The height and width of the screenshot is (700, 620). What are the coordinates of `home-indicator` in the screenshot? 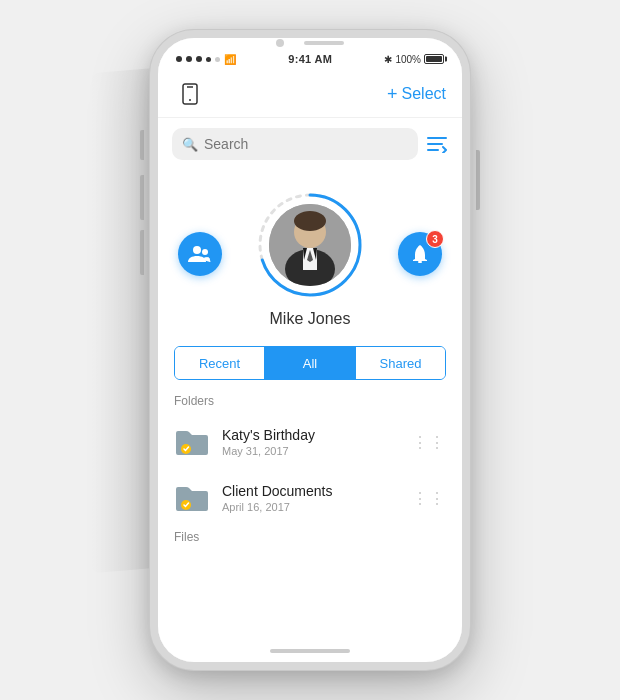 It's located at (310, 651).